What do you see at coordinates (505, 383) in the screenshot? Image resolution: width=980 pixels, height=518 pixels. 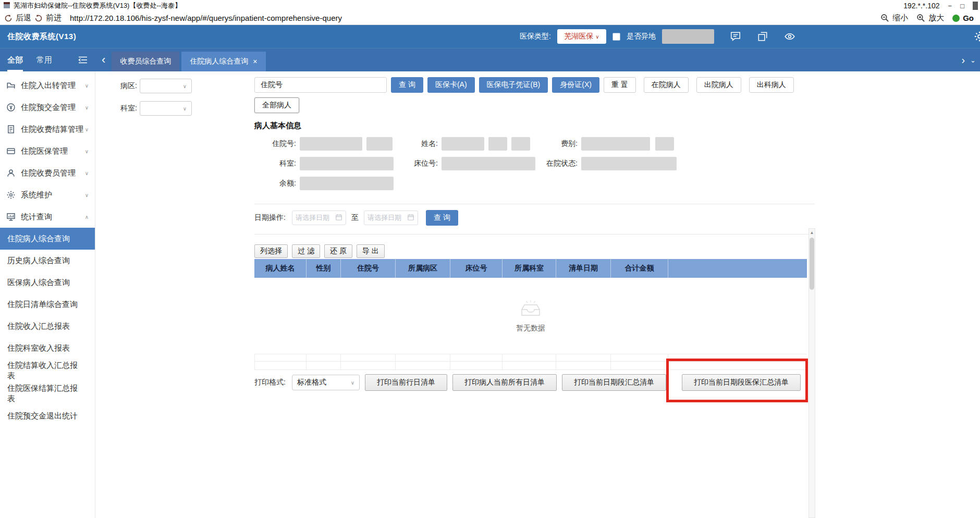 I see `print-all-daily-lists-button: 打印病人当前所有日清单` at bounding box center [505, 383].